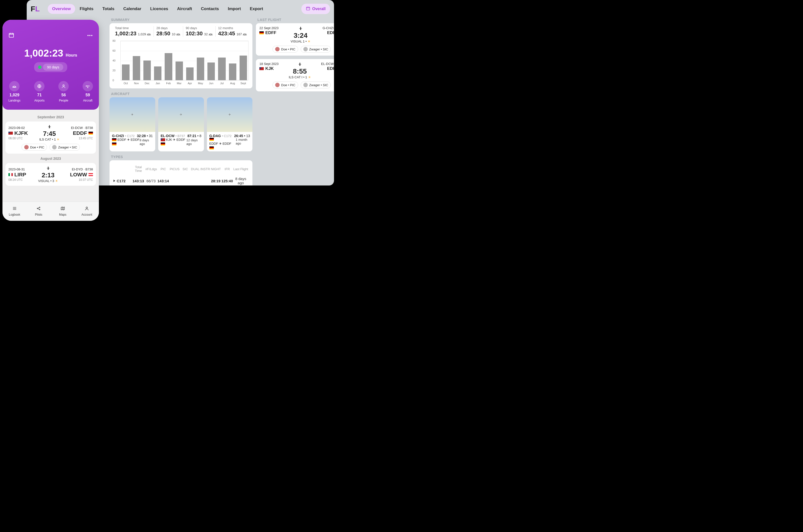 The width and height of the screenshot is (803, 532). Describe the element at coordinates (15, 211) in the screenshot. I see `tab-logbook: Logbook` at that location.